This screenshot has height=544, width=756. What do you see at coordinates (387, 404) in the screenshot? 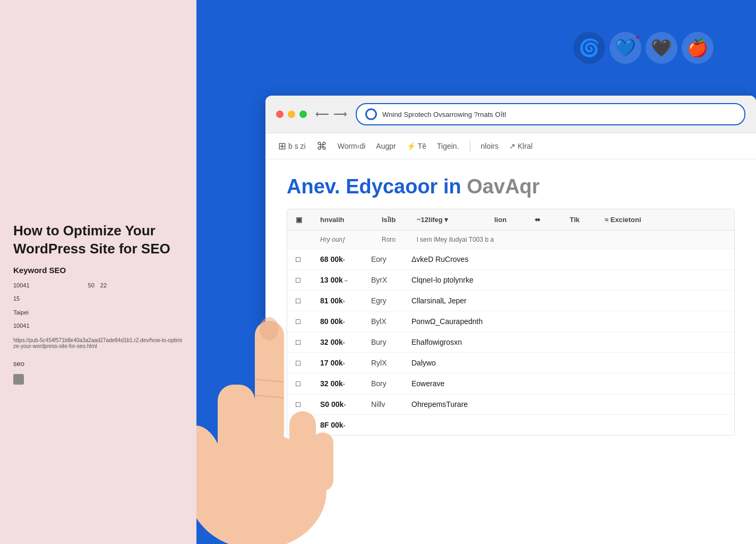
I see `row-type-8: Nillv` at bounding box center [387, 404].